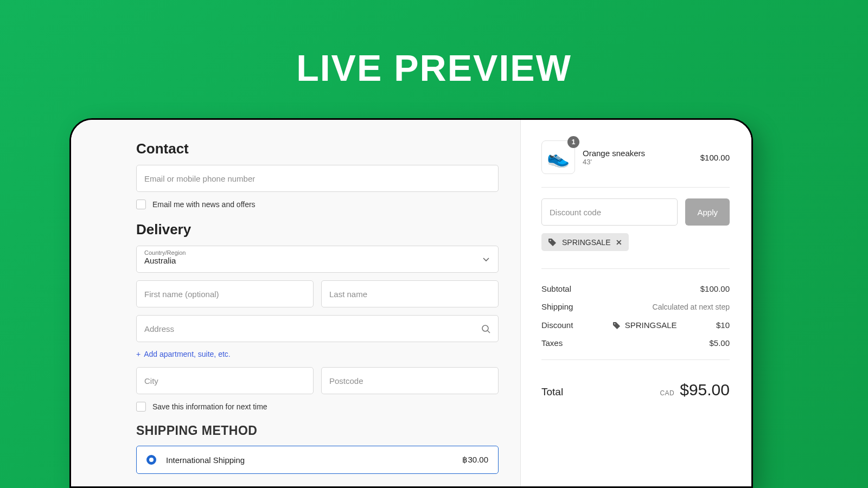  What do you see at coordinates (715, 288) in the screenshot?
I see `subtotal-value: $100.00` at bounding box center [715, 288].